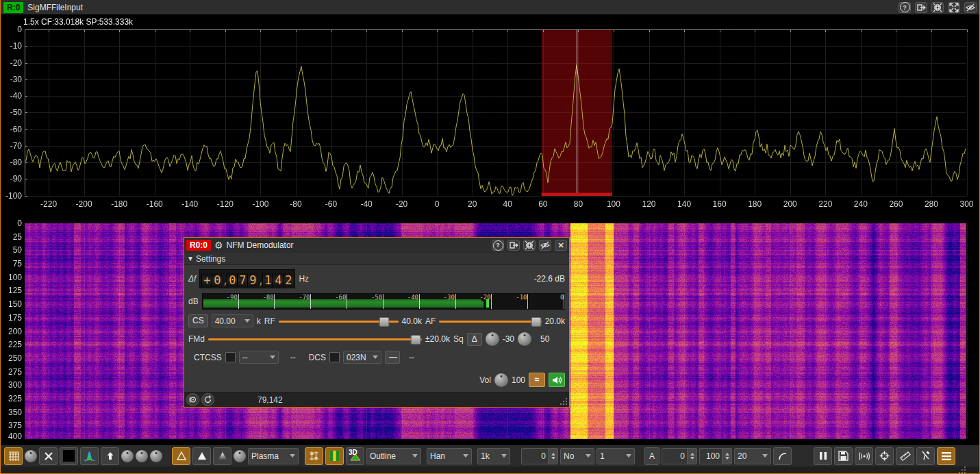 The image size is (980, 474). Describe the element at coordinates (127, 456) in the screenshot. I see `histogram-stroke-knob` at that location.